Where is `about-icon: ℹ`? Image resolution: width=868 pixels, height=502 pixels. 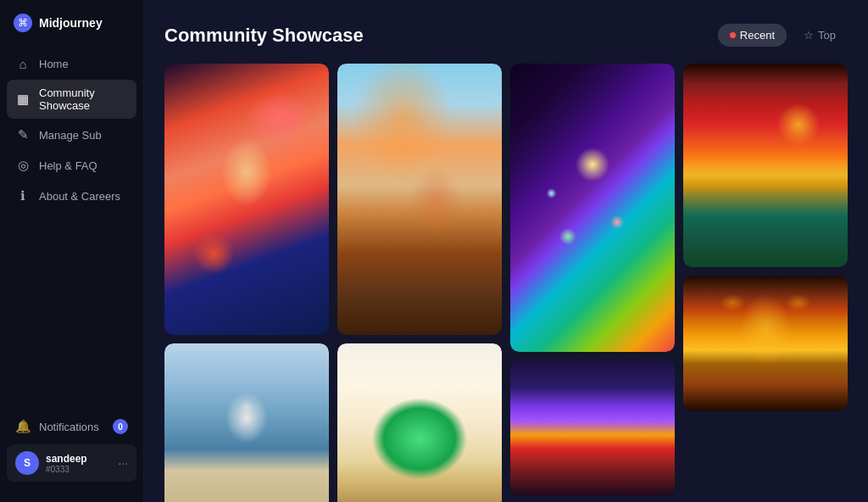
about-icon: ℹ is located at coordinates (23, 196).